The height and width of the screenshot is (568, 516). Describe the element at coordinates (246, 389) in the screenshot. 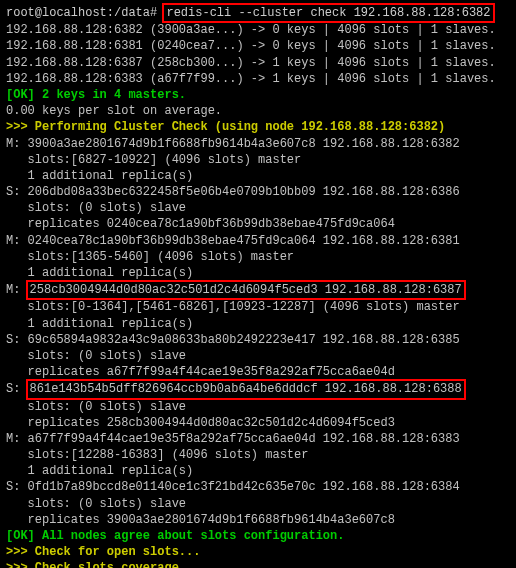

I see `highlight-slave-6388: 861e143b54b5dff826964ccb9b0ab6a4be6dddcf…` at that location.